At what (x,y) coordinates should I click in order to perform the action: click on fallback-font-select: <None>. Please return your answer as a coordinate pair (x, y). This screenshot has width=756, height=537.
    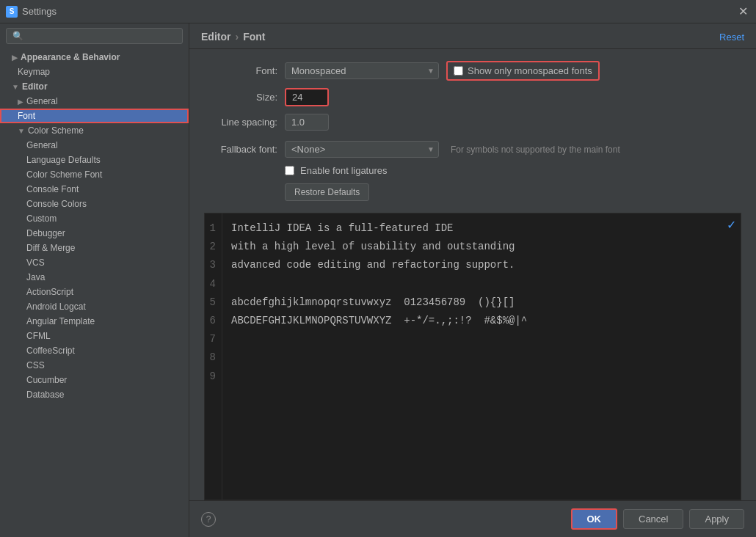
    Looking at the image, I should click on (362, 150).